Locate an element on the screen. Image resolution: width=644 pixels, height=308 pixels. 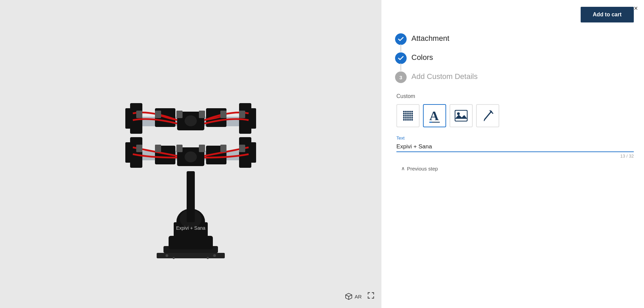
step-custom-details-icon: 3 is located at coordinates (401, 77).